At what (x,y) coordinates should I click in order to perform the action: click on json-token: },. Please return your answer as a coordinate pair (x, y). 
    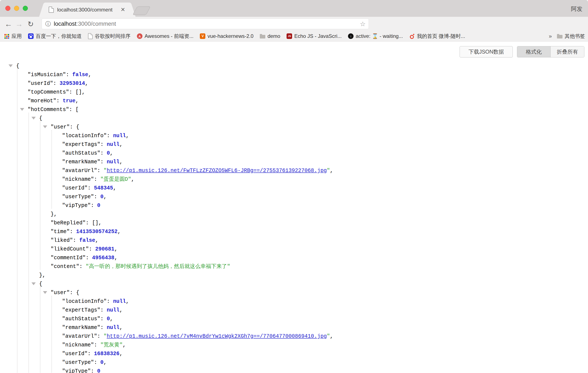
    Looking at the image, I should click on (54, 214).